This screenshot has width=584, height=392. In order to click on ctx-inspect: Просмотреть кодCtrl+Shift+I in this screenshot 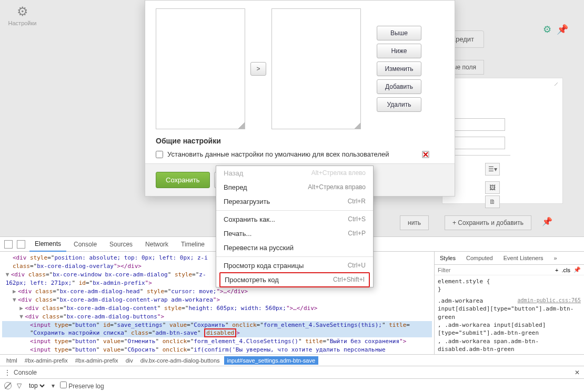, I will do `click(295, 280)`.